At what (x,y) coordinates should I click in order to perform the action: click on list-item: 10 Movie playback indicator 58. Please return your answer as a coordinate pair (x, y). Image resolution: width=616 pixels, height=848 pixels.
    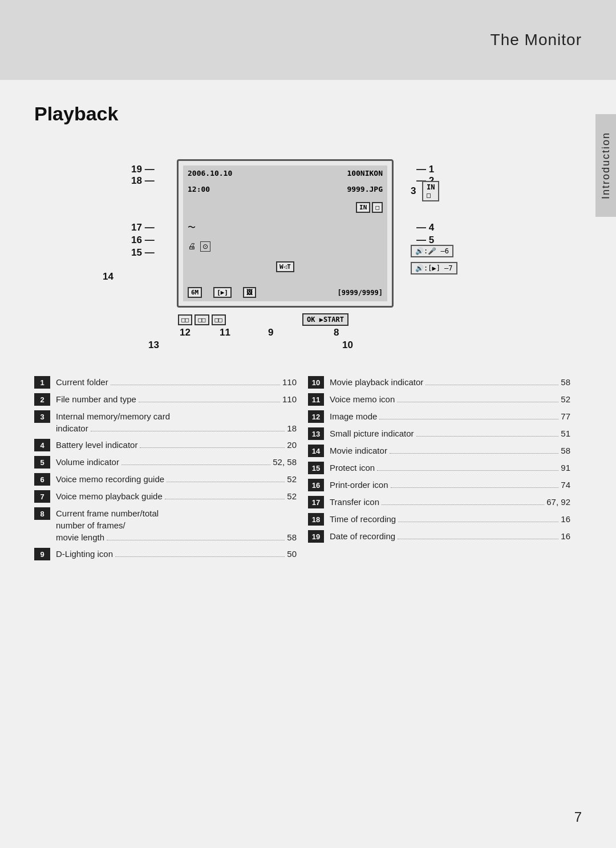
    Looking at the image, I should click on (439, 382).